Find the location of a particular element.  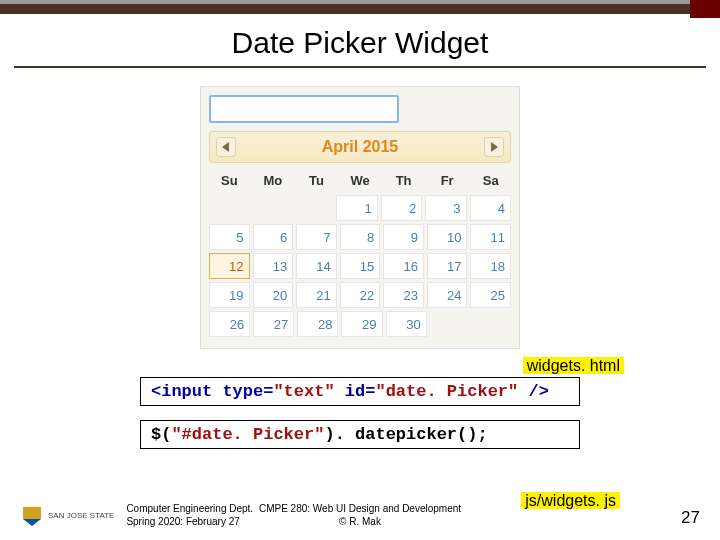

calendar-day: 12 is located at coordinates (230, 266).